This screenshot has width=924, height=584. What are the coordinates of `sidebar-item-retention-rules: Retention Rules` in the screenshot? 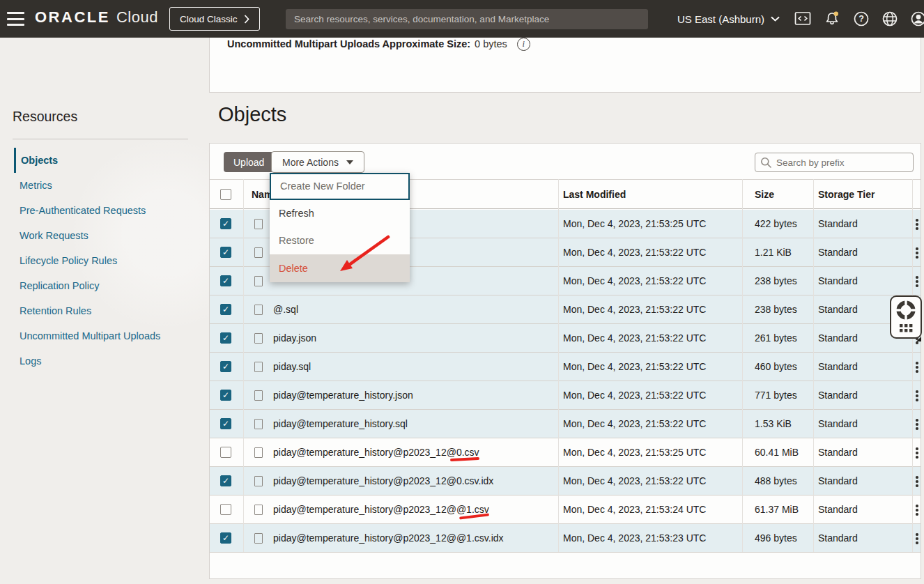 It's located at (108, 311).